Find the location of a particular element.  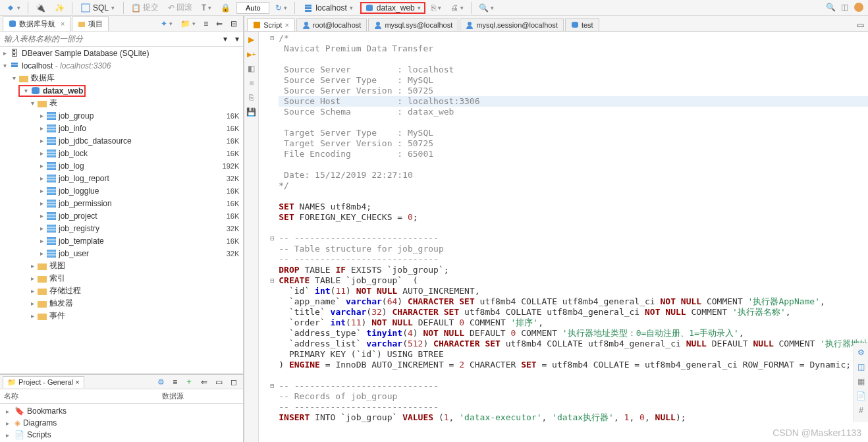

table-row: ▸job_registry32K is located at coordinates (121, 228).